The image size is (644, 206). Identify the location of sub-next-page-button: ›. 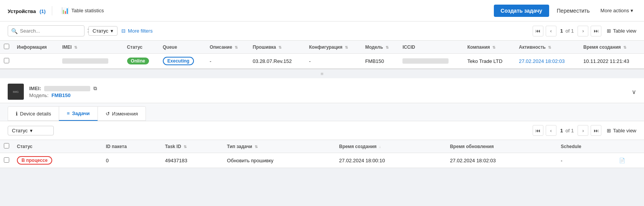
(583, 130).